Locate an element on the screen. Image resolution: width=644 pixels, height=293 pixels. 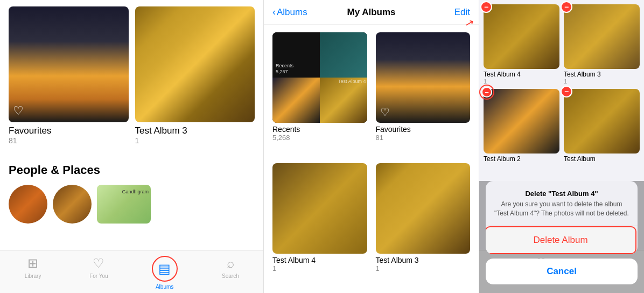
search-icon: ⌕ is located at coordinates (230, 263).